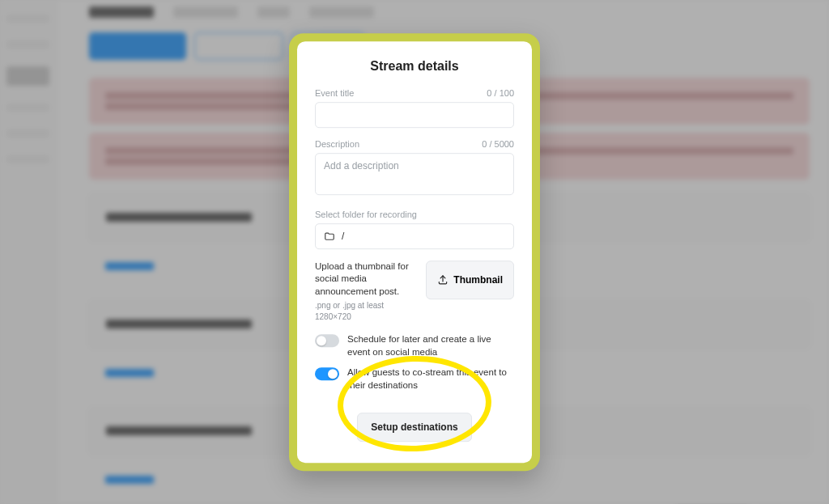 The image size is (829, 504). Describe the element at coordinates (343, 236) in the screenshot. I see `folder-path: /` at that location.